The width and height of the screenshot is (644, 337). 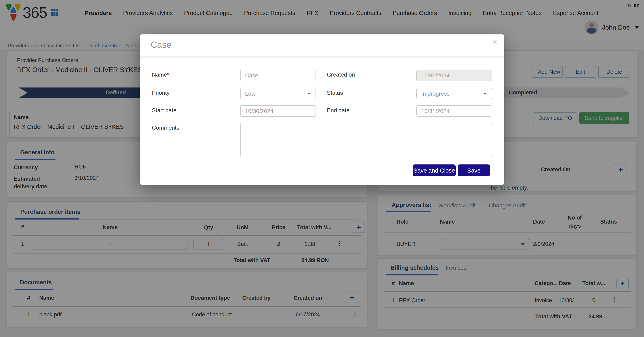 What do you see at coordinates (434, 170) in the screenshot?
I see `save-and-close-button: Save and Close` at bounding box center [434, 170].